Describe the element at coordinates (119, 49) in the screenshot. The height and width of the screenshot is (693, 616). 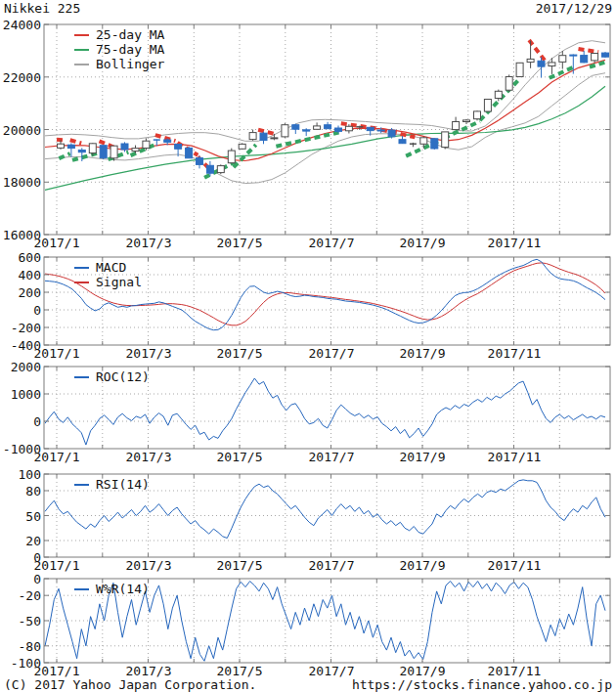
I see `legend-item: 75-day MA` at that location.